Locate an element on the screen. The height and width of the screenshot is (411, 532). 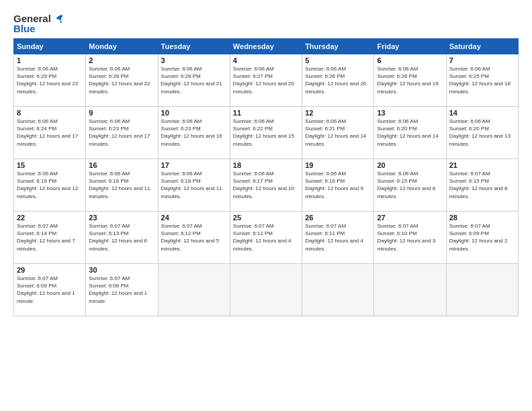
day-info: Sunrise: 6:07 AMSunset: 6:10 PMDaylight:… is located at coordinates (406, 238).